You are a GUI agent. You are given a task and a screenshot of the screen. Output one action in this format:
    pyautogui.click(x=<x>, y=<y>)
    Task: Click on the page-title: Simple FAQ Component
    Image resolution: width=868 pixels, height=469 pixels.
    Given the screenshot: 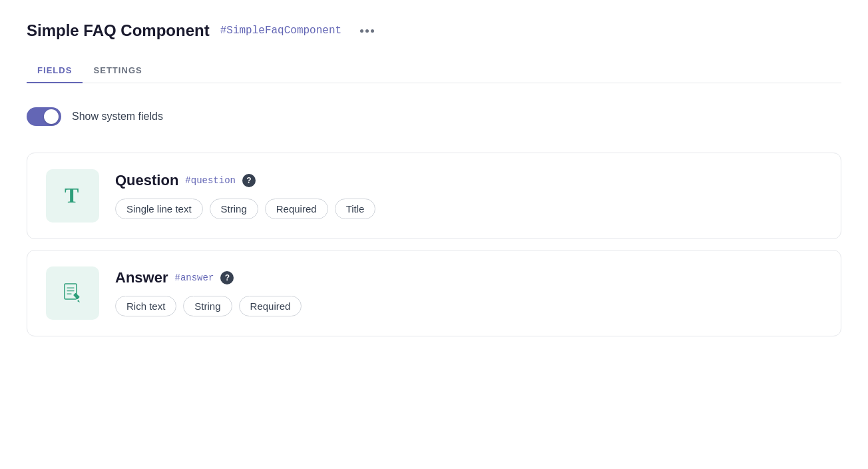 What is the action you would take?
    pyautogui.click(x=118, y=31)
    